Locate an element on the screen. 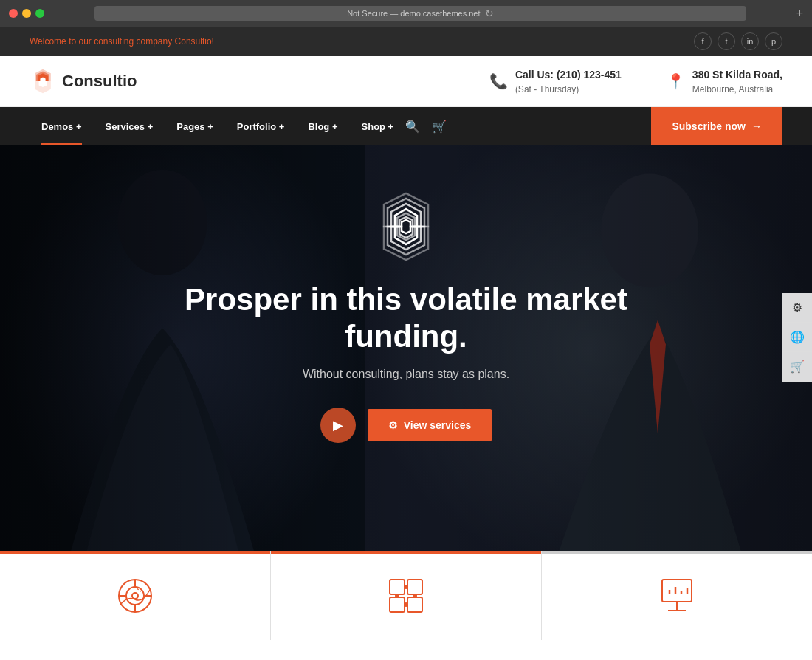 The image size is (812, 660). nav-item-demos: Demos + is located at coordinates (62, 126).